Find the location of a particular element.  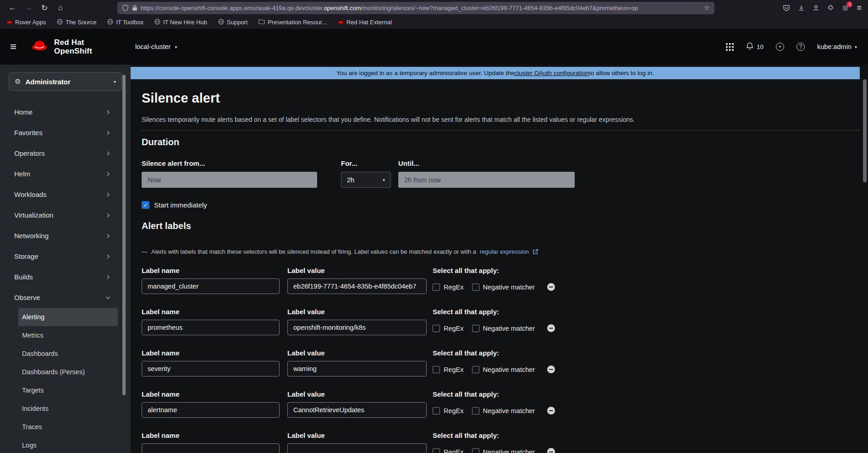

toolbar-right-icons: 1 ≡ is located at coordinates (823, 8).